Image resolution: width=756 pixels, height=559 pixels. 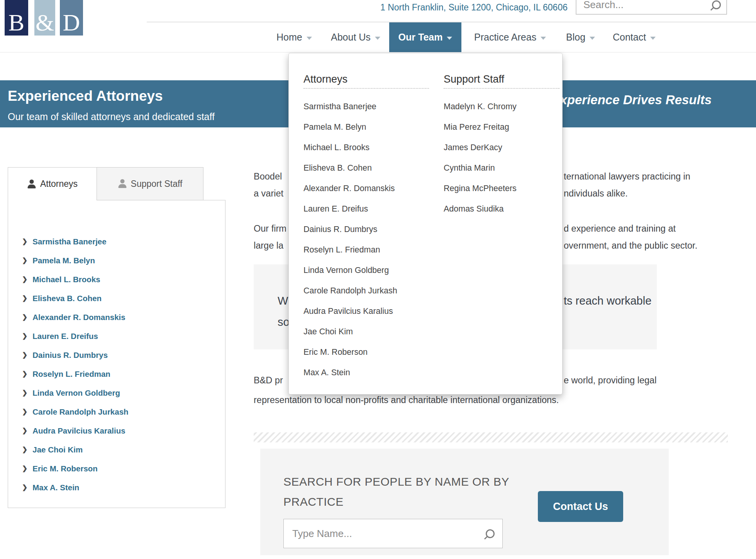 What do you see at coordinates (627, 177) in the screenshot?
I see `intro-text-fragment: ternational lawyers practicing in` at bounding box center [627, 177].